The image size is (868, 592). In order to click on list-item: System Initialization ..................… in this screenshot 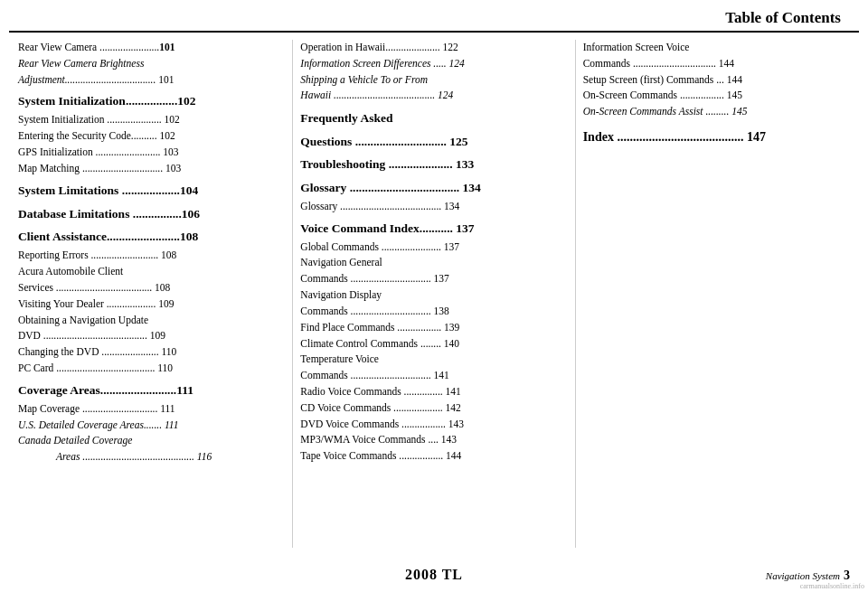, I will do `click(152, 120)`.